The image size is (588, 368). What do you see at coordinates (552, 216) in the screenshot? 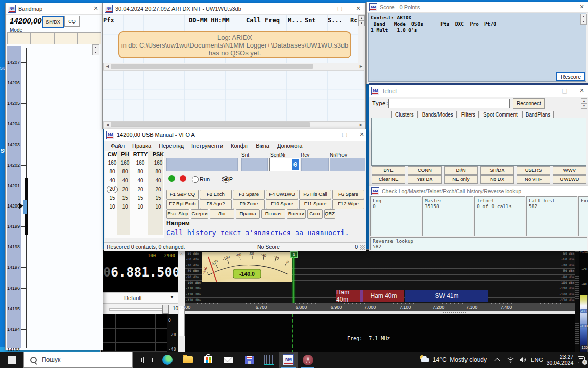
I see `check-panel: Call hist582` at bounding box center [552, 216].